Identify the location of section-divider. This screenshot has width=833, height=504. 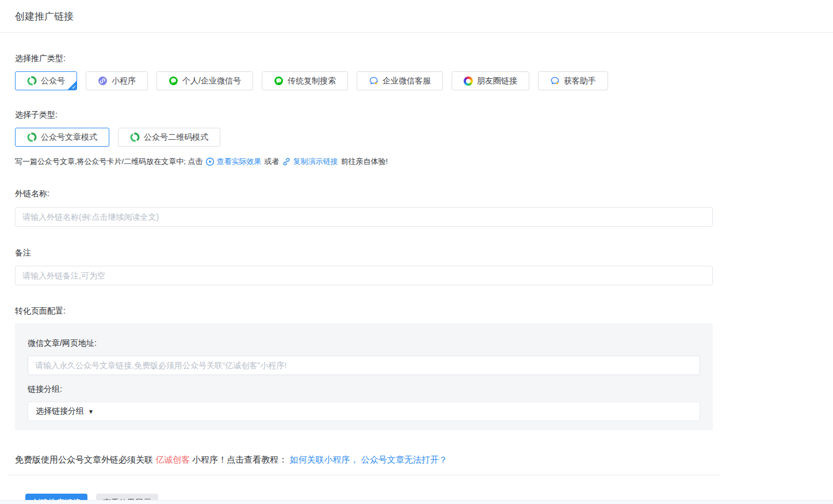
(364, 475).